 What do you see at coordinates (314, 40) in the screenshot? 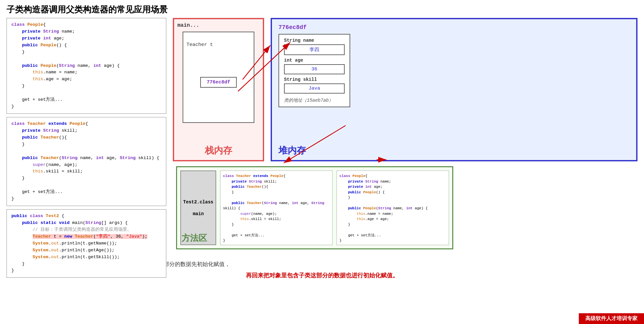
I see `heap-field-name-label: String name` at bounding box center [314, 40].